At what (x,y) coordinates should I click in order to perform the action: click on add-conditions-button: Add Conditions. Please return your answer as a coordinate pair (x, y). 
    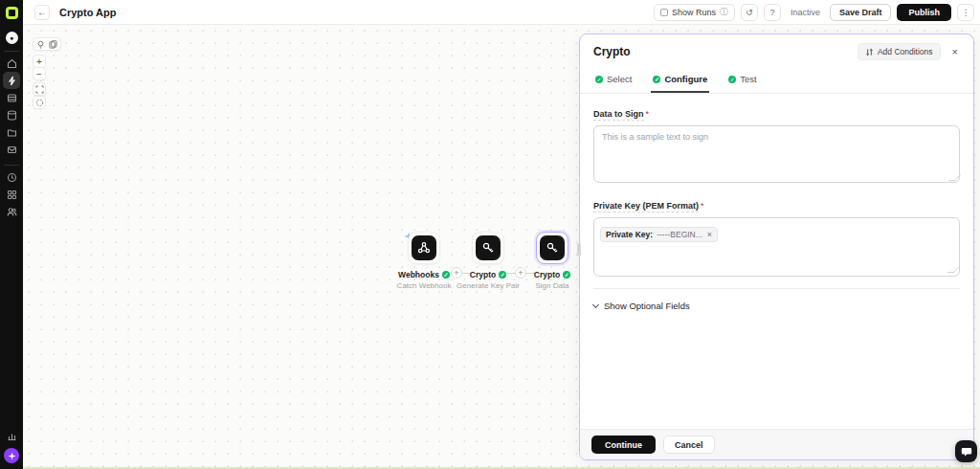
    Looking at the image, I should click on (900, 52).